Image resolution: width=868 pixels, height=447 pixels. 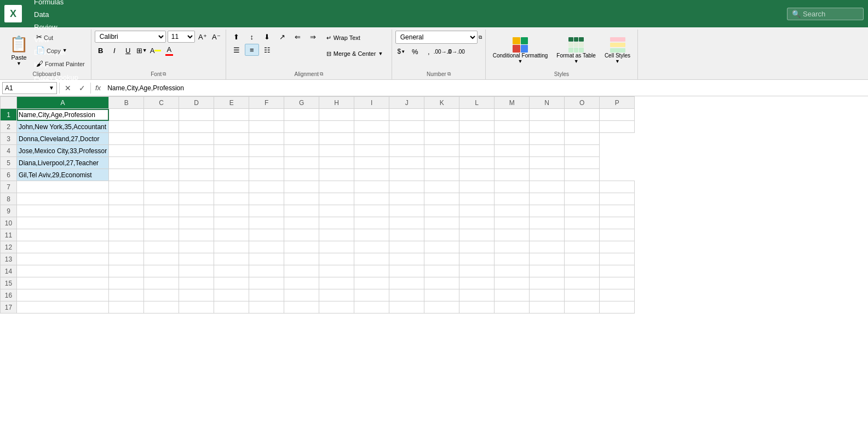 What do you see at coordinates (127, 103) in the screenshot?
I see `col-header-B: B` at bounding box center [127, 103].